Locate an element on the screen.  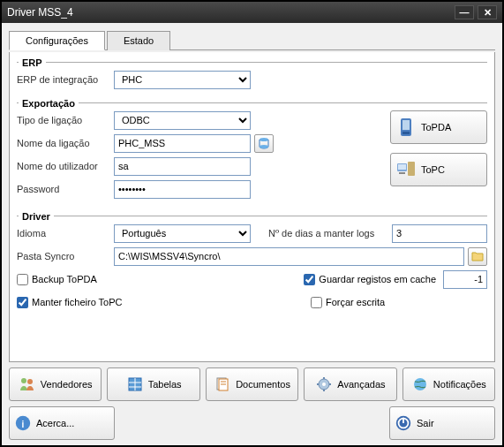
topc-button-label: ToPC is located at coordinates (433, 170).